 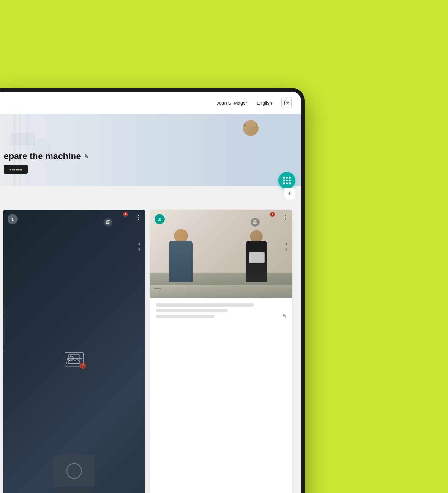 I want to click on card-1-globe-icon, so click(x=108, y=222).